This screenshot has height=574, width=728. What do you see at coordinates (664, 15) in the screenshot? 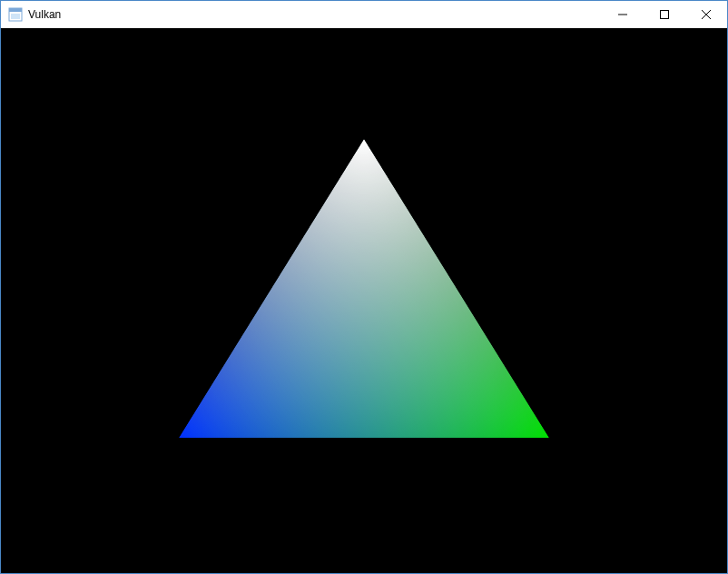
I see `maximize-button` at bounding box center [664, 15].